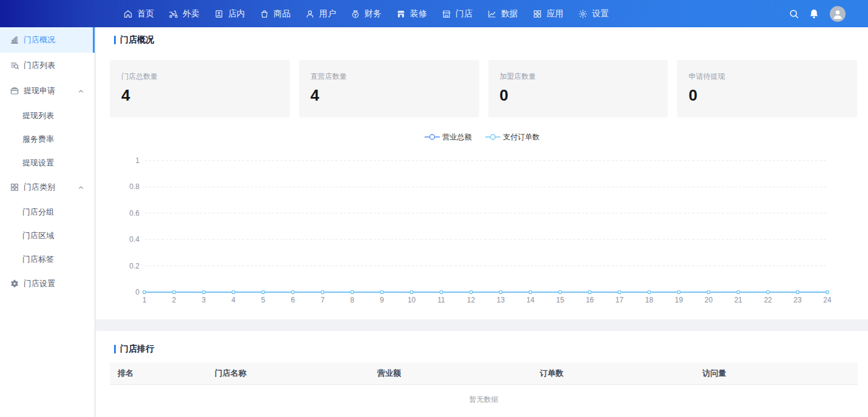  I want to click on sidebar-item-store-category: 门店类别, so click(47, 187).